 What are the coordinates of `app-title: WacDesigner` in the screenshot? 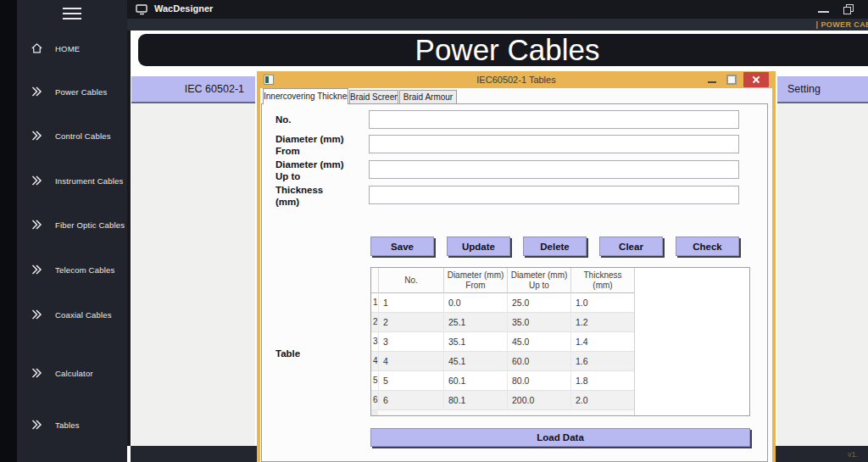 It's located at (183, 8).